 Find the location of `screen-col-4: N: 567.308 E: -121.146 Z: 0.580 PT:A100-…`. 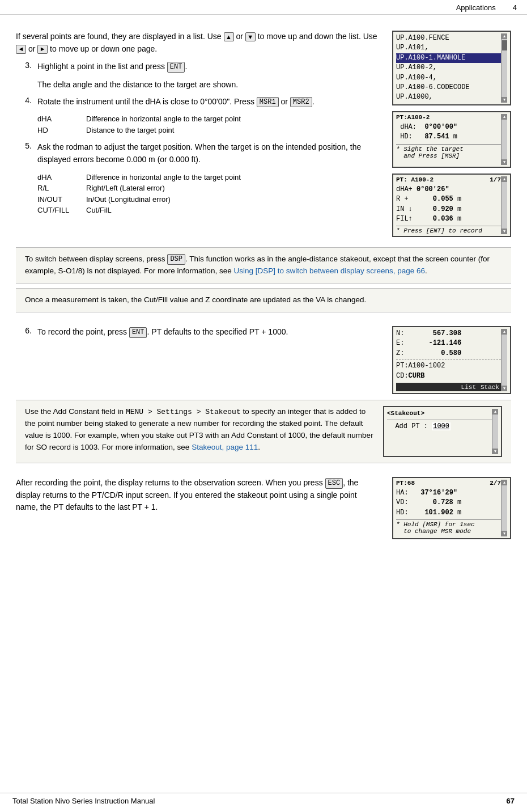

screen-col-4: N: 567.308 E: -121.146 Z: 0.580 PT:A100-… is located at coordinates (452, 360).